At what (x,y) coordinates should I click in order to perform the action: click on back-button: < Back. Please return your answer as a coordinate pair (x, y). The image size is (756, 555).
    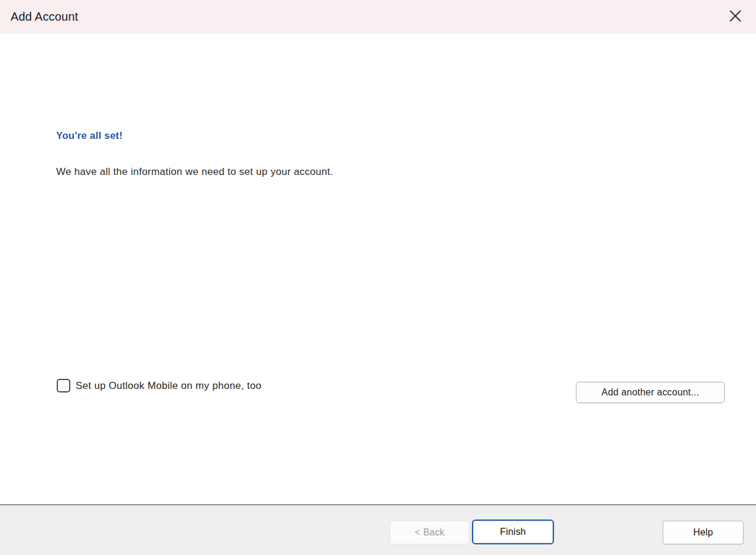
    Looking at the image, I should click on (430, 533).